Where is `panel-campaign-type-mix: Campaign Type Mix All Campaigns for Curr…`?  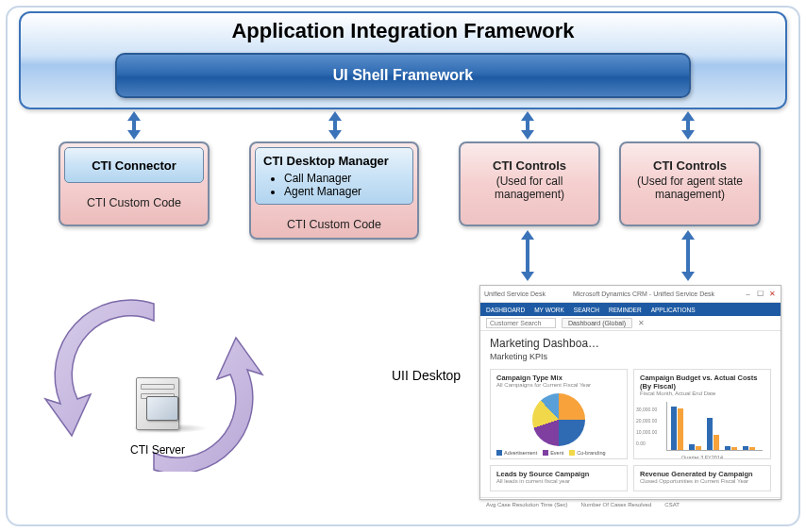 panel-campaign-type-mix: Campaign Type Mix All Campaigns for Curr… is located at coordinates (559, 414).